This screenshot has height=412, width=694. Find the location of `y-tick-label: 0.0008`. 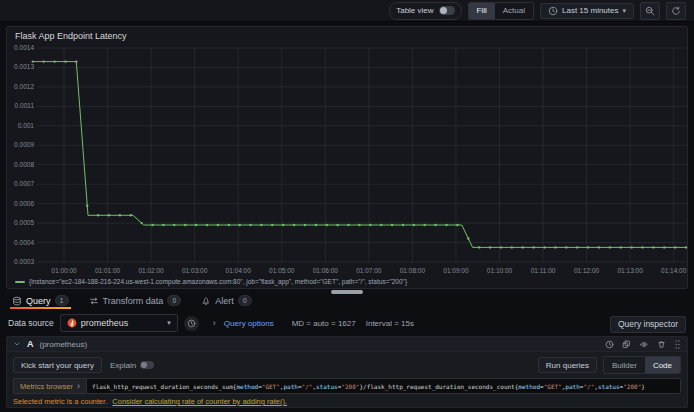

y-tick-label: 0.0008 is located at coordinates (24, 164).